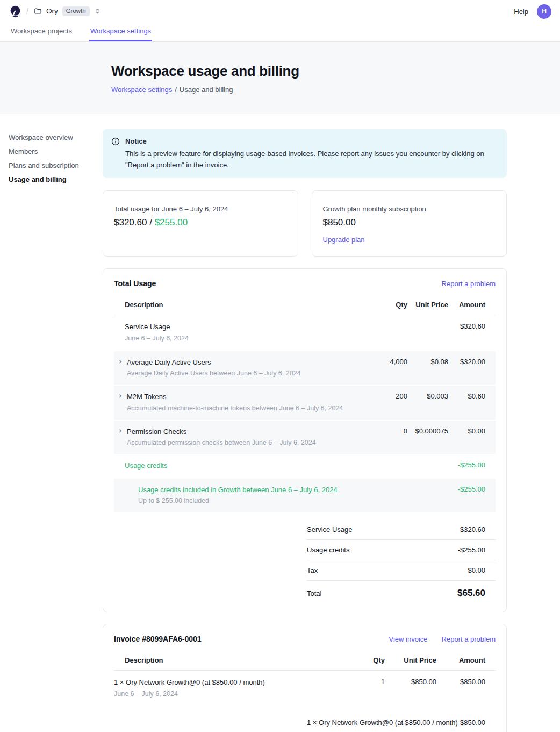  Describe the element at coordinates (52, 11) in the screenshot. I see `workspace-name: Ory` at that location.